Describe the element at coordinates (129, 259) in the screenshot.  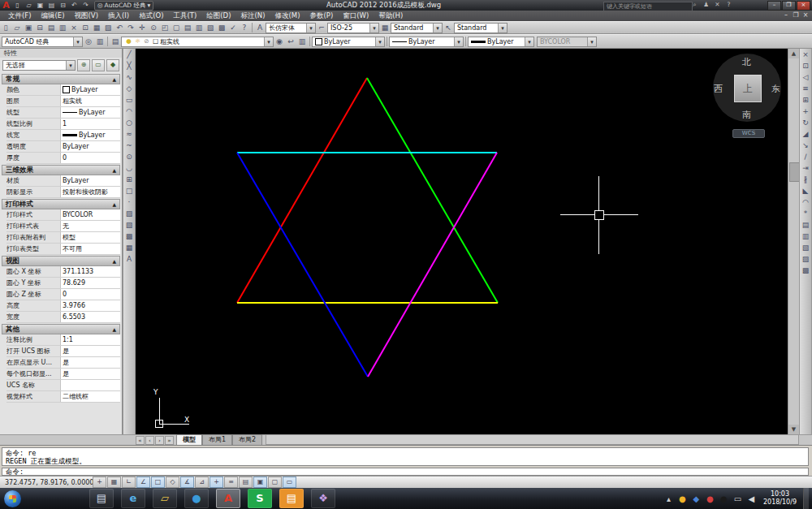
I see `mtext-icon: A` at that location.